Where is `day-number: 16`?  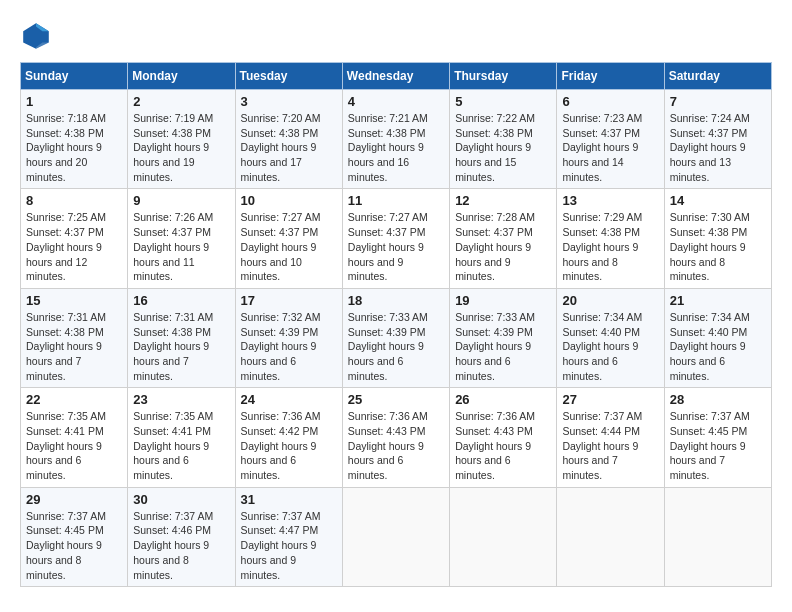
day-number: 16 is located at coordinates (181, 300).